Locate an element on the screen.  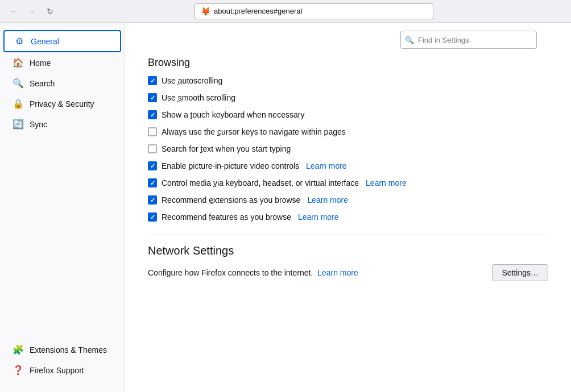
autoscrolling-text: Use autoscrolling is located at coordinates (192, 81).